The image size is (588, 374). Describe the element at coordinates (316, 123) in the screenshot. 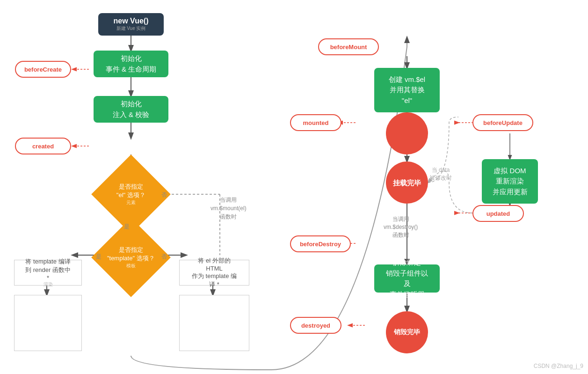

I see `mounted-hook: mounted` at that location.